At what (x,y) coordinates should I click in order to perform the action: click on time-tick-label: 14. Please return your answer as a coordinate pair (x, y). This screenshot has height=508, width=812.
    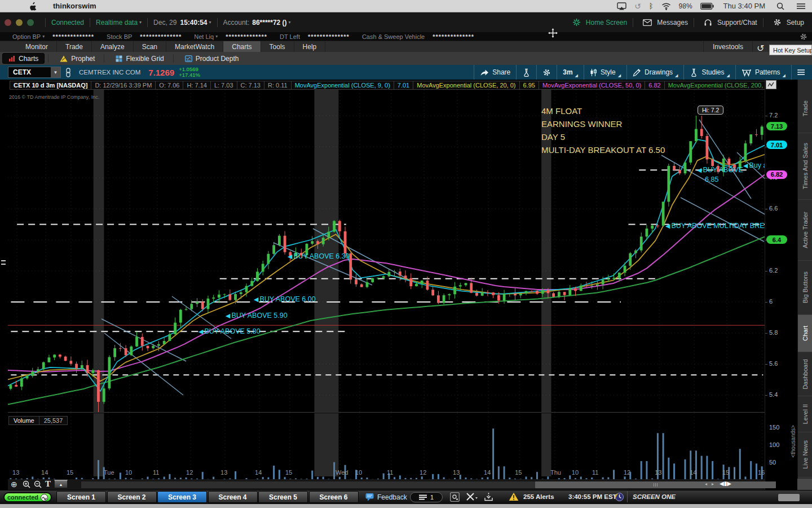
    Looking at the image, I should click on (693, 472).